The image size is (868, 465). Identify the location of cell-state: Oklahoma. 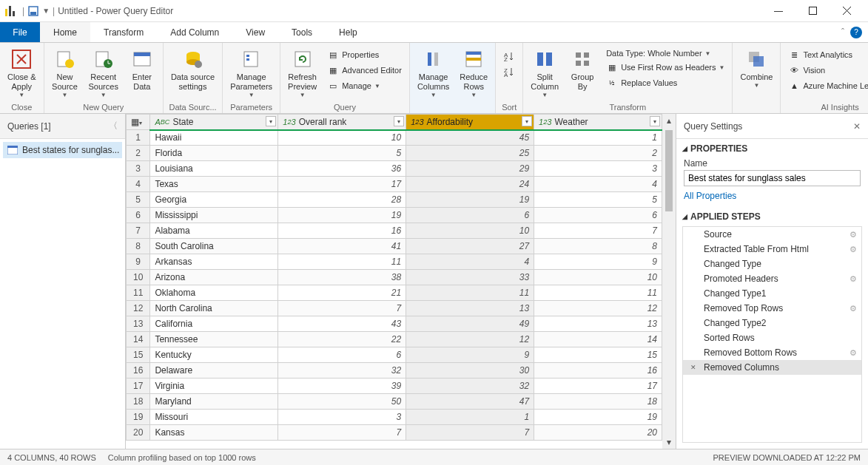
(215, 293).